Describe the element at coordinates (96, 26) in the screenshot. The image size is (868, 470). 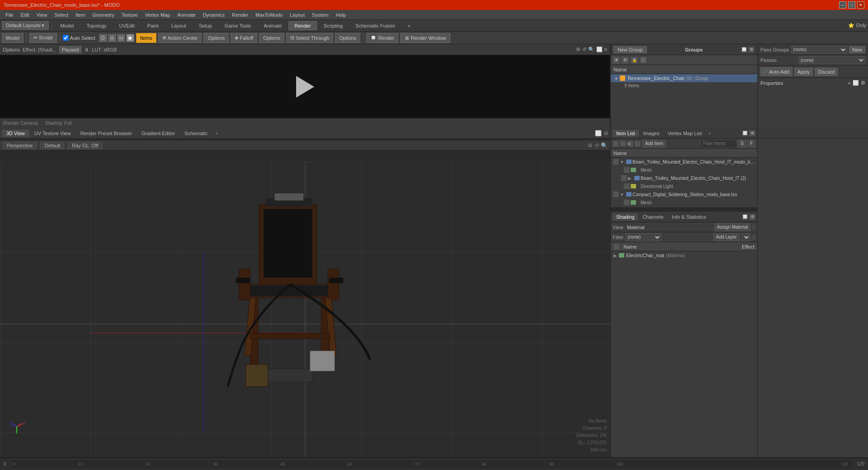
I see `tab-topology: Topology` at that location.